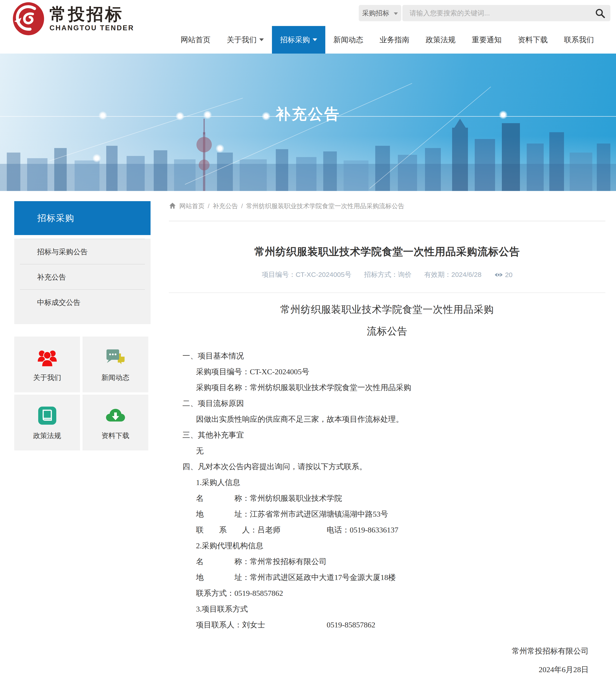 This screenshot has height=683, width=616. What do you see at coordinates (387, 660) in the screenshot?
I see `document-signature: 常州常投招标有限公司 2024年6月28日` at bounding box center [387, 660].